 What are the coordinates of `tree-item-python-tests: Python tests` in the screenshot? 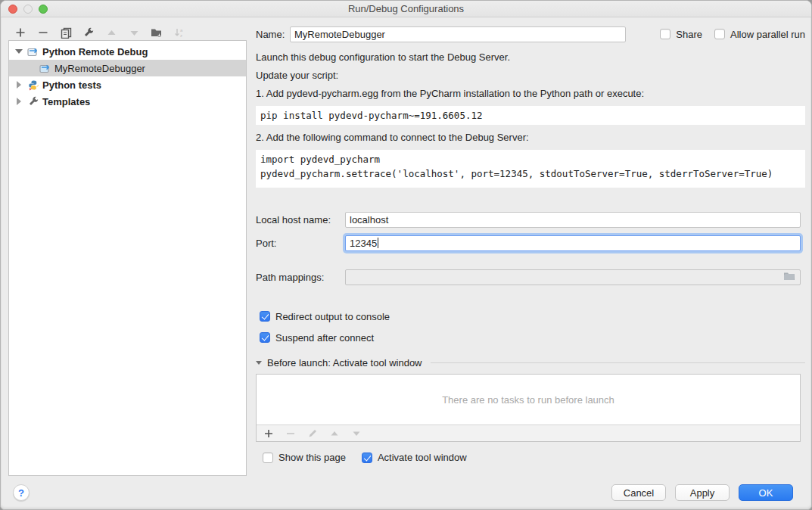 It's located at (127, 85).